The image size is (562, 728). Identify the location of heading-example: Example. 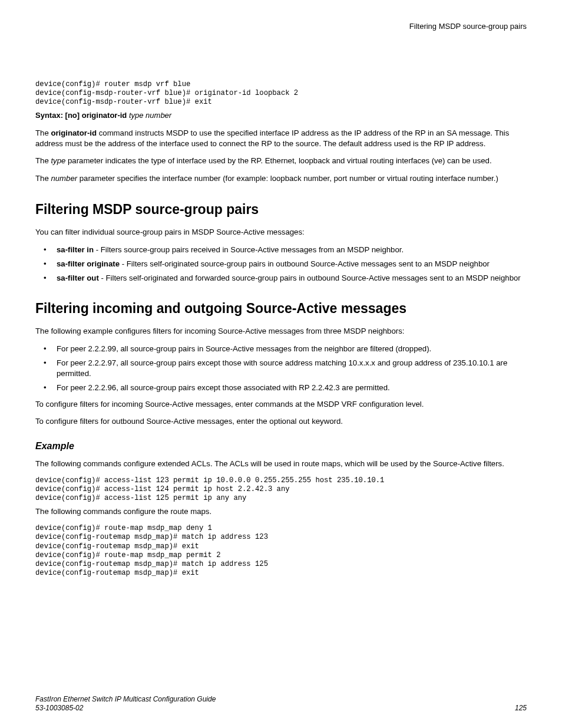
(281, 446).